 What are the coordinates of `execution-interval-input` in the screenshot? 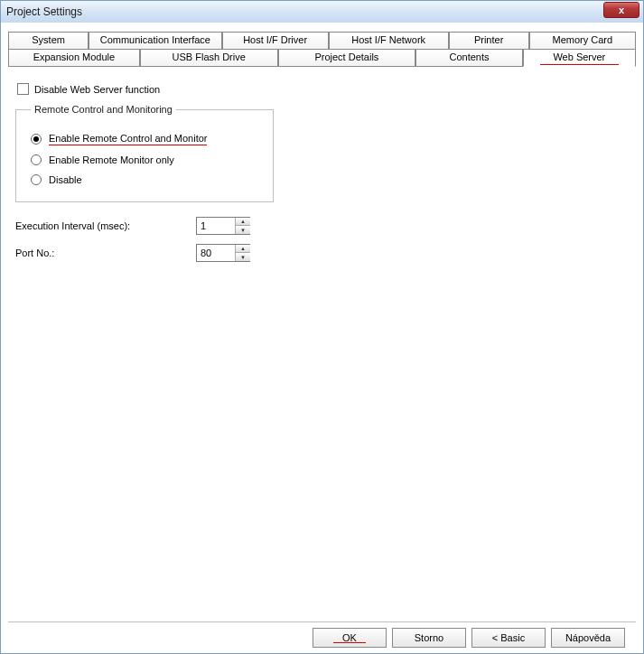 It's located at (216, 226).